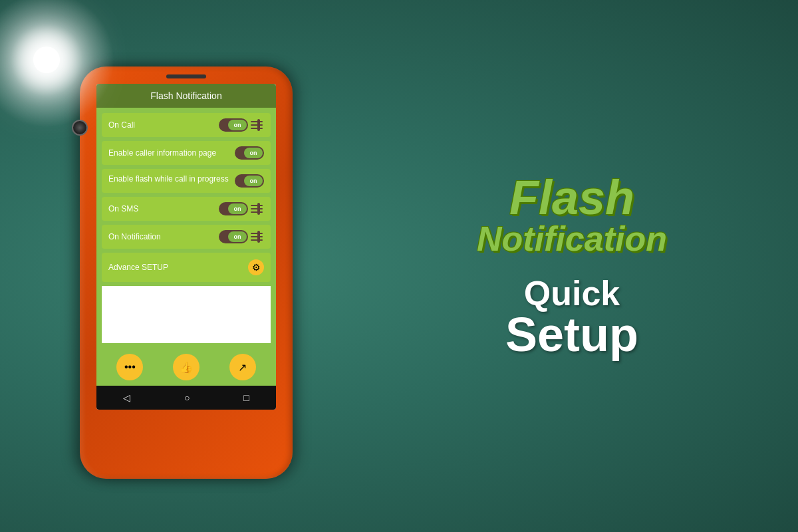 This screenshot has height=532, width=798. Describe the element at coordinates (187, 398) in the screenshot. I see `home-button: ○` at that location.